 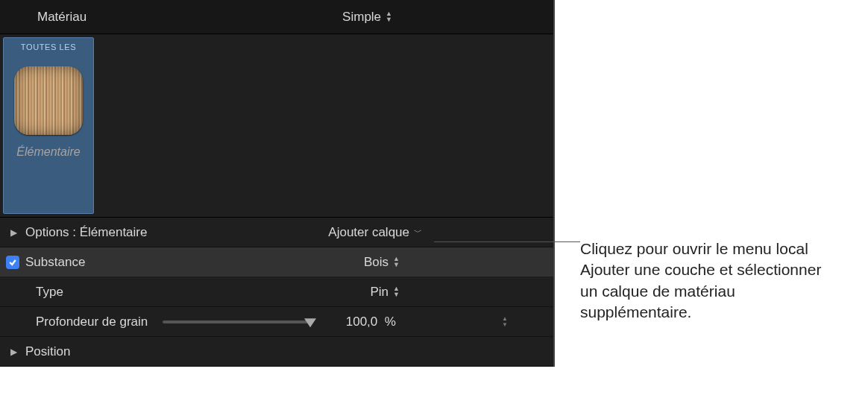 I want to click on grain-depth-label: Profondeur de grain, so click(x=74, y=322).